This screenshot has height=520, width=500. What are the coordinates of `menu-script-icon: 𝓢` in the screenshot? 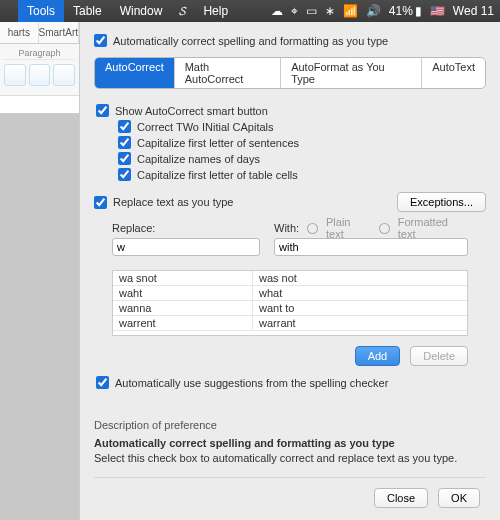 It's located at (182, 11).